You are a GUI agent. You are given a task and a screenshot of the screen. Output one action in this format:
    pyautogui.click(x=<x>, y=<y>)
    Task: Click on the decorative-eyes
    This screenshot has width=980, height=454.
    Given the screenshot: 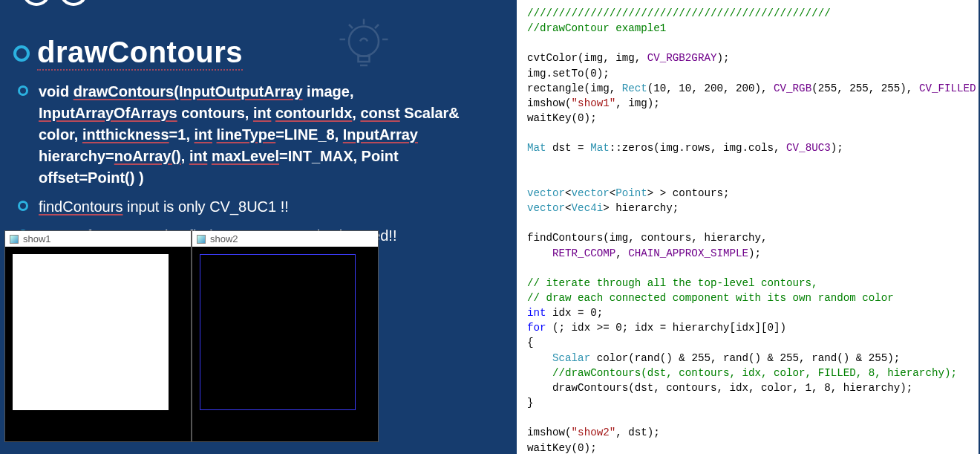 What is the action you would take?
    pyautogui.click(x=55, y=3)
    